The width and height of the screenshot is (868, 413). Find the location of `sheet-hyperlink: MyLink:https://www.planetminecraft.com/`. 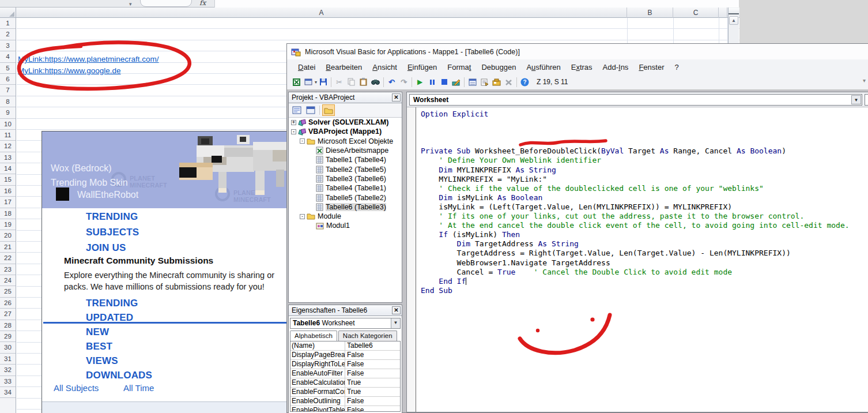

sheet-hyperlink: MyLink:https://www.planetminecraft.com/ is located at coordinates (89, 59).